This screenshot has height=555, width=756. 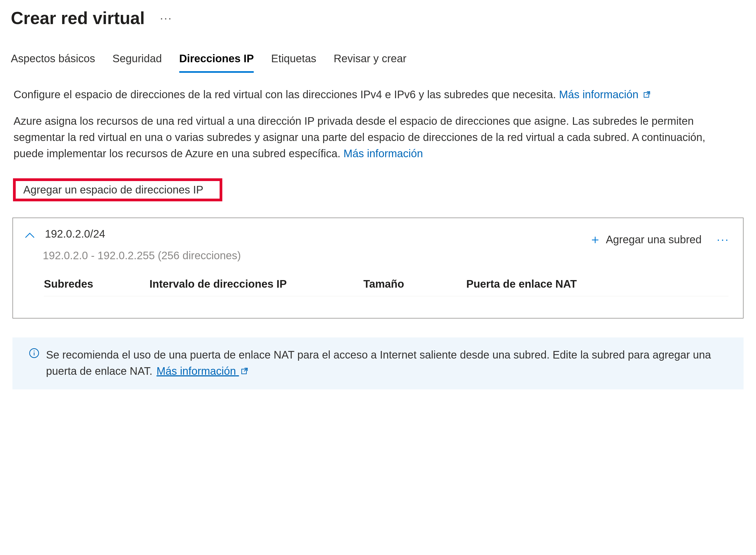 What do you see at coordinates (294, 62) in the screenshot?
I see `tab-etiquetas: Etiquetas` at bounding box center [294, 62].